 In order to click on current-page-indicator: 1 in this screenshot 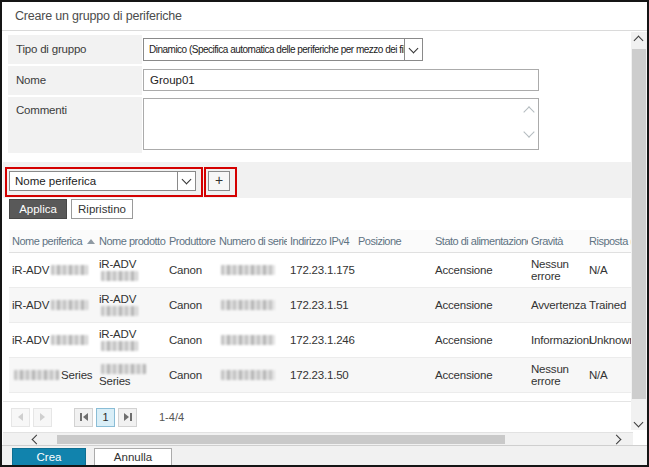, I will do `click(106, 418)`.